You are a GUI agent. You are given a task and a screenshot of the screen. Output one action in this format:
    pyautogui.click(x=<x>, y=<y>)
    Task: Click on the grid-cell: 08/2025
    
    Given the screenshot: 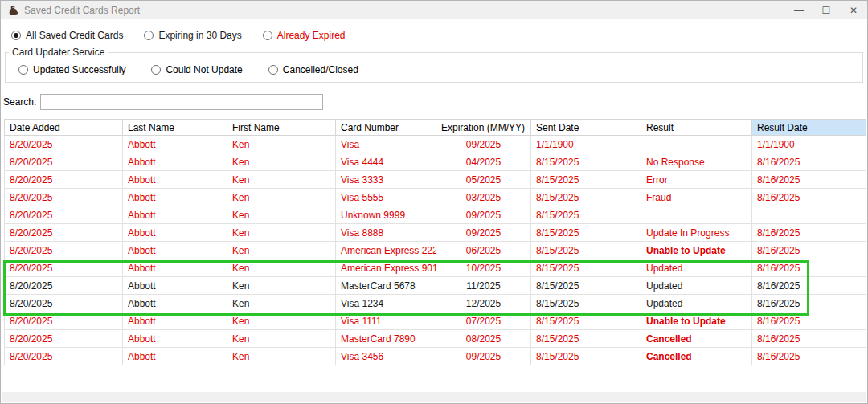 What is the action you would take?
    pyautogui.click(x=484, y=339)
    